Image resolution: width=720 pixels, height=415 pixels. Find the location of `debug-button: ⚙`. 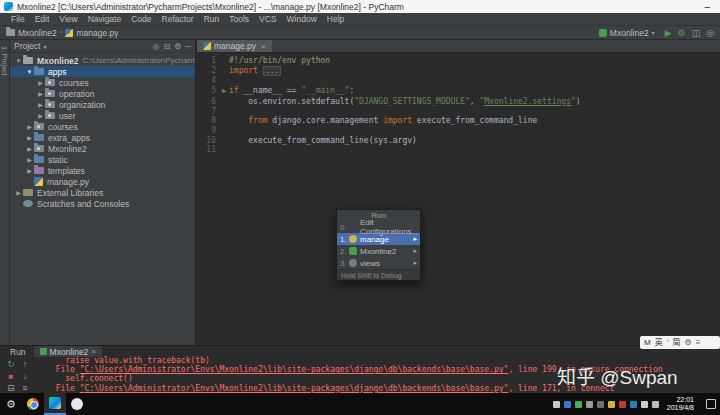

debug-button: ⚙ is located at coordinates (682, 33).